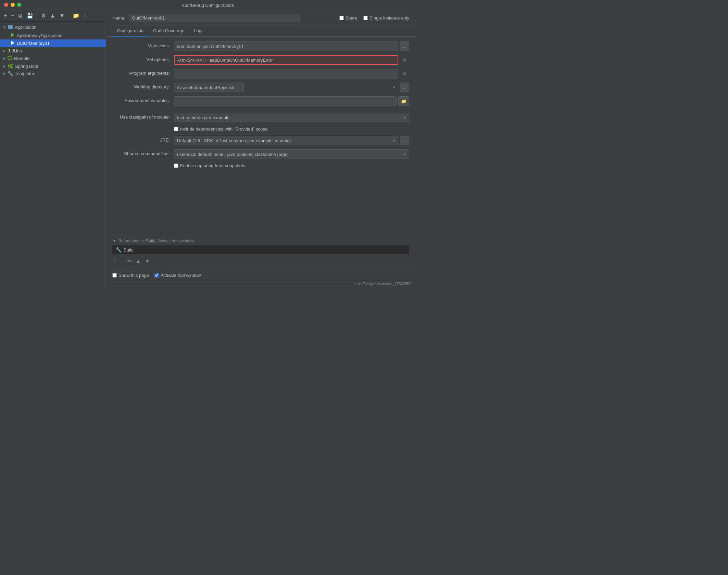 This screenshot has width=728, height=575. What do you see at coordinates (53, 43) in the screenshot?
I see `sidebar-item-out-of-memory: OutOfMemory01` at bounding box center [53, 43].